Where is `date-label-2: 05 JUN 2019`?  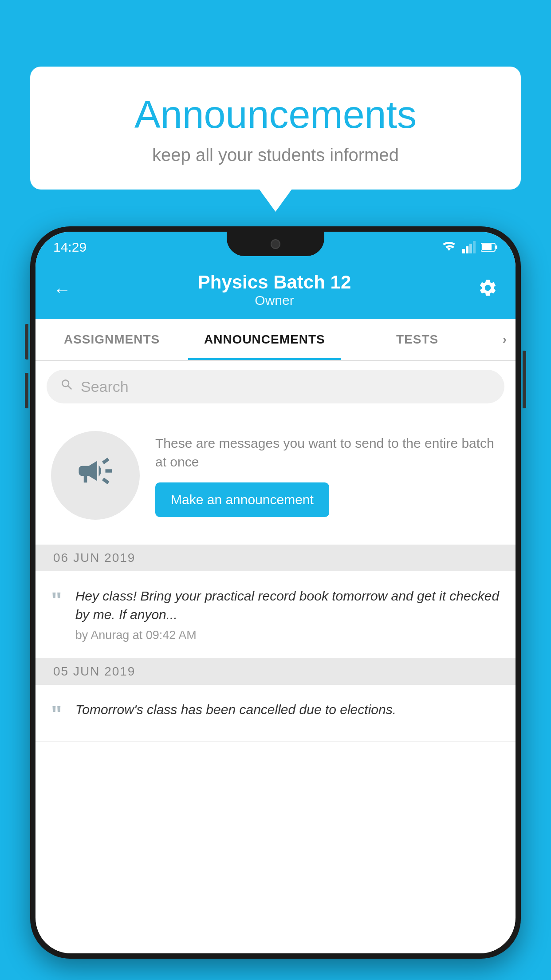
date-label-2: 05 JUN 2019 is located at coordinates (94, 672).